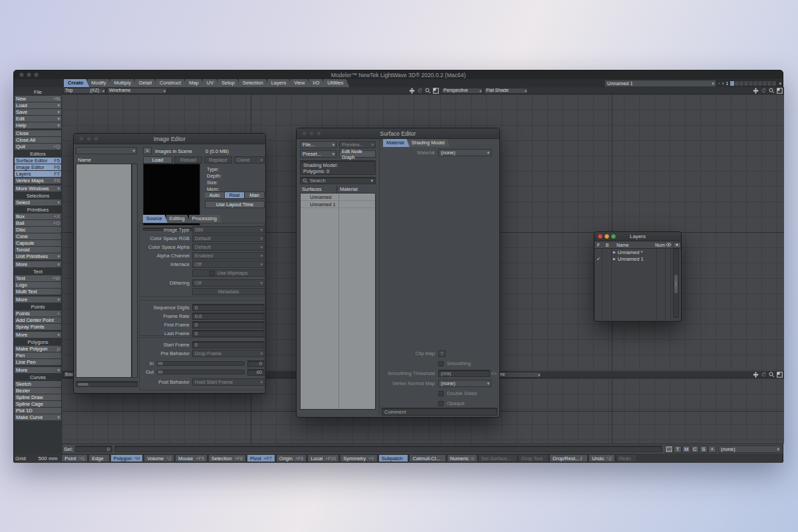 This screenshot has height=532, width=798. What do you see at coordinates (38, 243) in the screenshot?
I see `sidebar-item: Capsule` at bounding box center [38, 243].